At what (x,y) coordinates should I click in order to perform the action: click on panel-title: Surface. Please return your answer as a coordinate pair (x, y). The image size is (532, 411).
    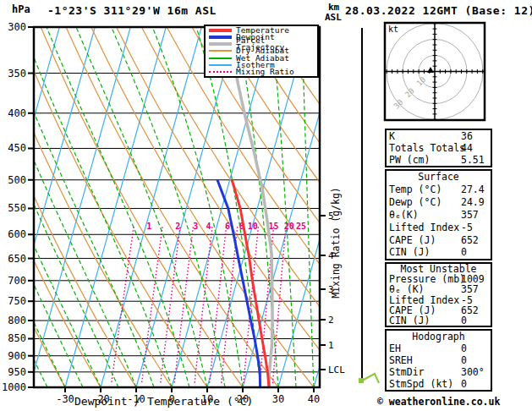
    Looking at the image, I should click on (438, 177).